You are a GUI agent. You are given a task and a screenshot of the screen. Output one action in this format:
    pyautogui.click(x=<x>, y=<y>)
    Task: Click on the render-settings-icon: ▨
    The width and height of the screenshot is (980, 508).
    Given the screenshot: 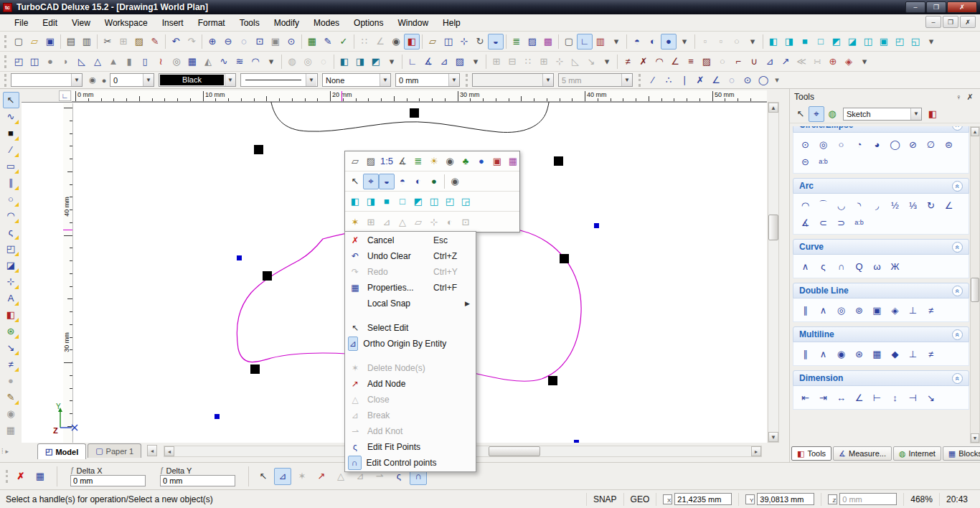 What is the action you would take?
    pyautogui.click(x=371, y=161)
    